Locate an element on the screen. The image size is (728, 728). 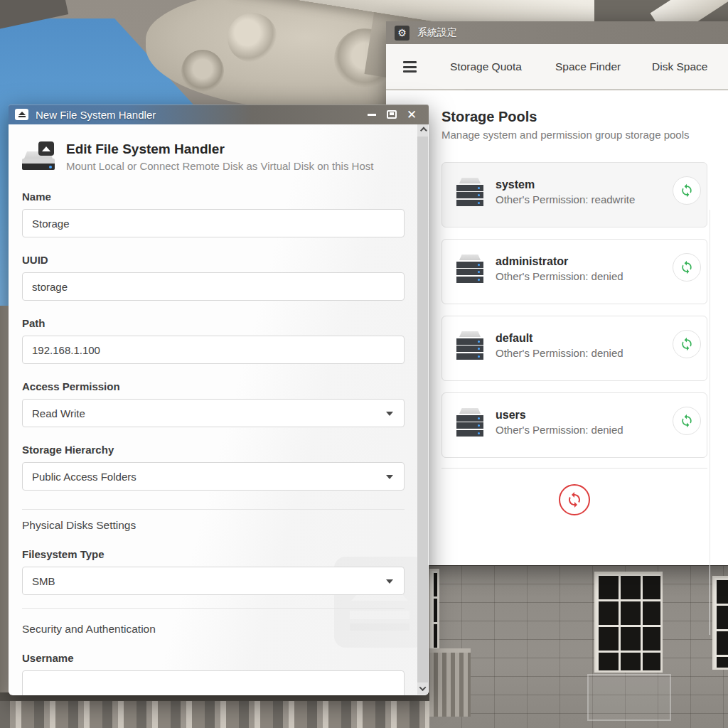
pool-text: users Other's Permission: denied is located at coordinates (560, 422).